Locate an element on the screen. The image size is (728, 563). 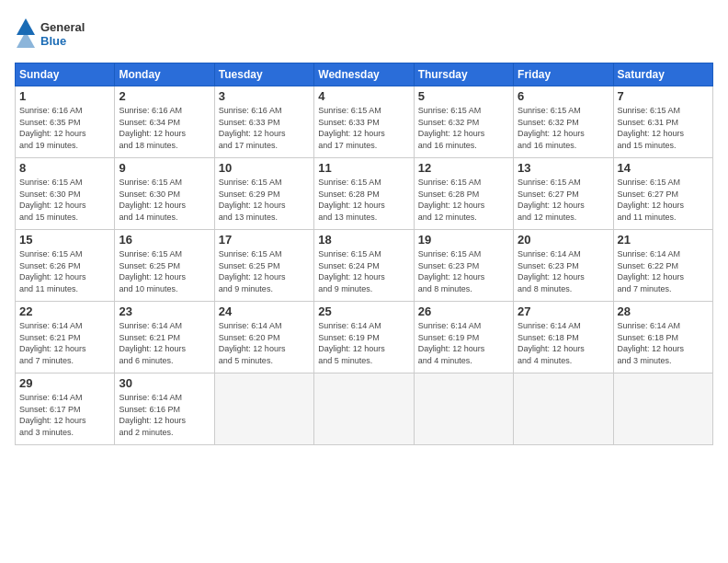
day-number: 3 is located at coordinates (265, 96).